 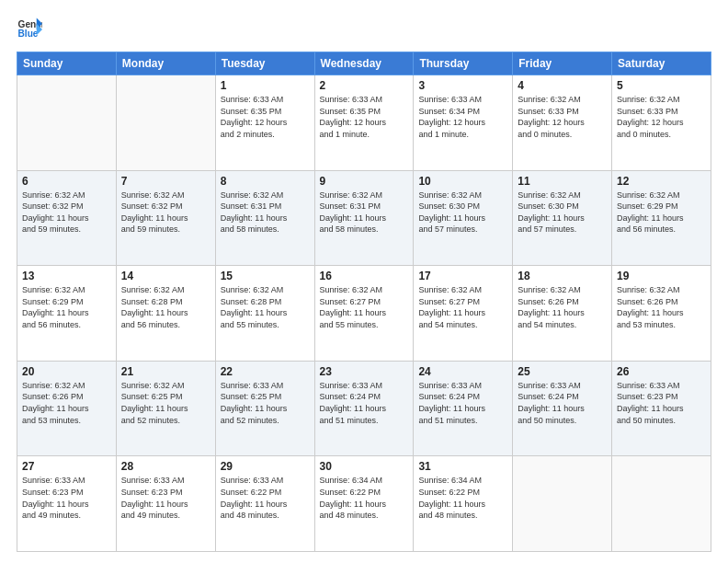 What do you see at coordinates (364, 218) in the screenshot?
I see `calendar-cell: 9Sunrise: 6:32 AM Sunset: 6:31 PM Daylig…` at bounding box center [364, 218].